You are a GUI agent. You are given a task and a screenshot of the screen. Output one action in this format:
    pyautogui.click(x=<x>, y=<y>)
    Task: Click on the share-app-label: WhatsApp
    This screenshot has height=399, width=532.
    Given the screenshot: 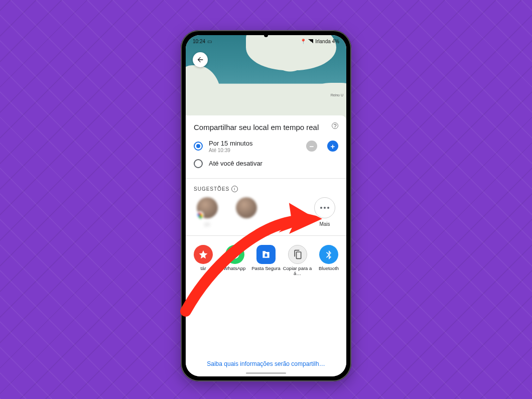 What is the action you would take?
    pyautogui.click(x=235, y=269)
    